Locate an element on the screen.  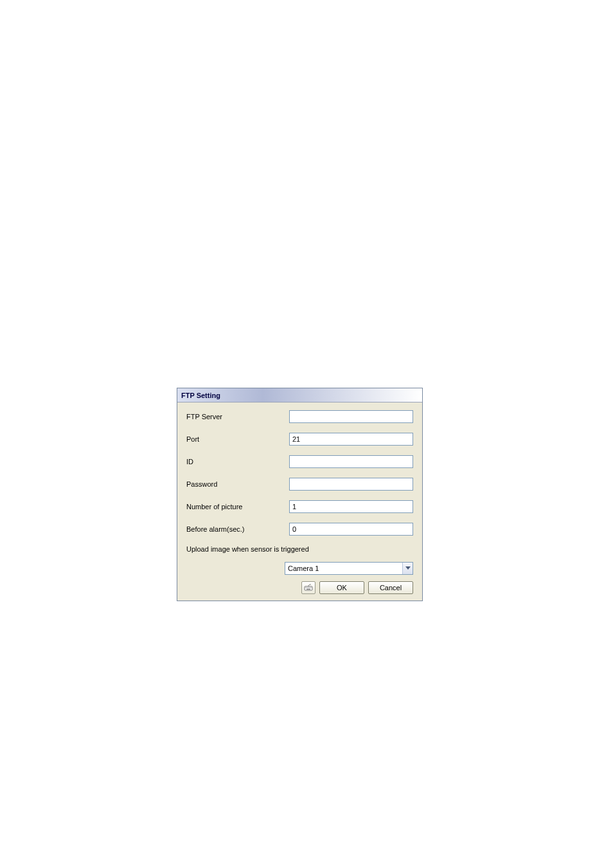
ftp-server-input is located at coordinates (351, 417).